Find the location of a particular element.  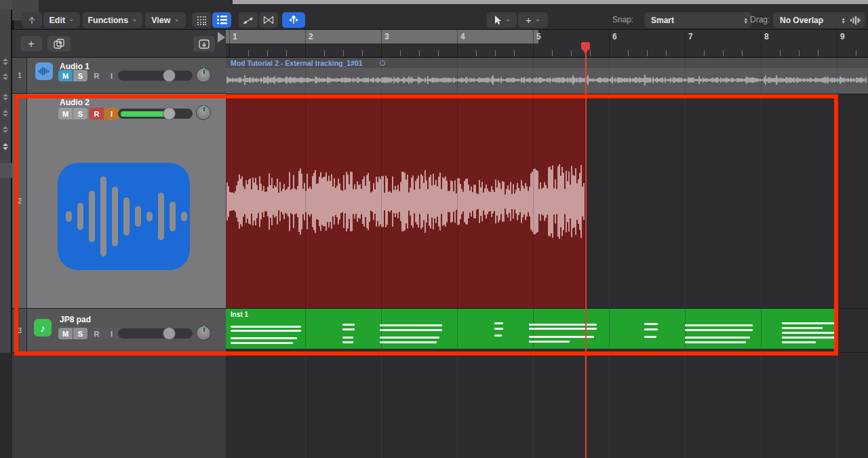

track-number: 1 is located at coordinates (20, 75).